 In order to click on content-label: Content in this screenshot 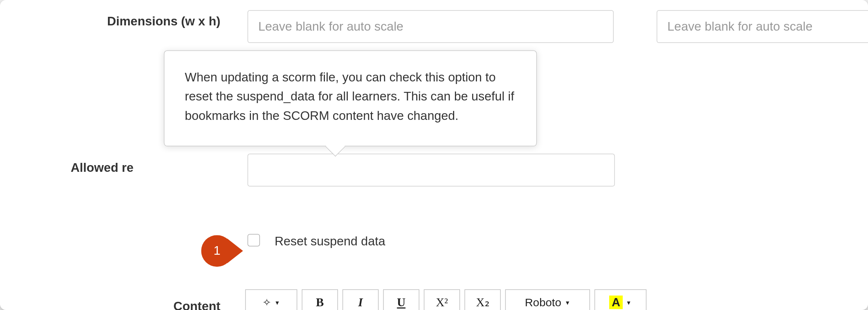, I will do `click(124, 304)`.